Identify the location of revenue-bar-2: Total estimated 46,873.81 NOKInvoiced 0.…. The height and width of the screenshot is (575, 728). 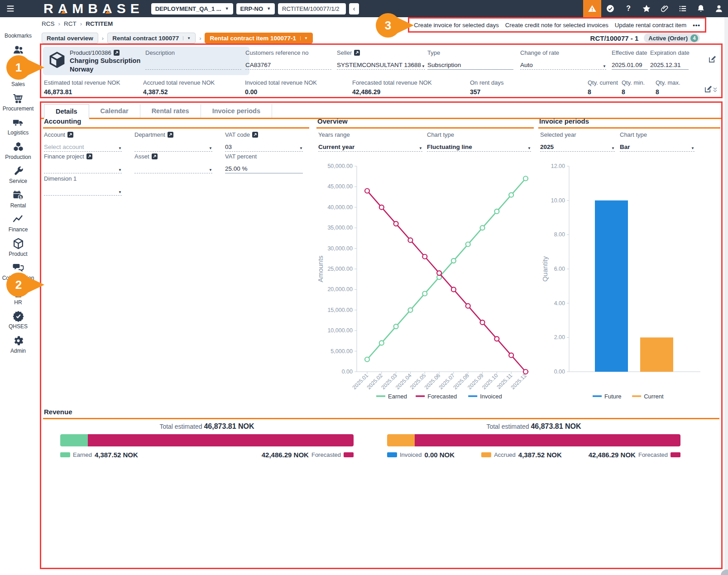
(534, 441).